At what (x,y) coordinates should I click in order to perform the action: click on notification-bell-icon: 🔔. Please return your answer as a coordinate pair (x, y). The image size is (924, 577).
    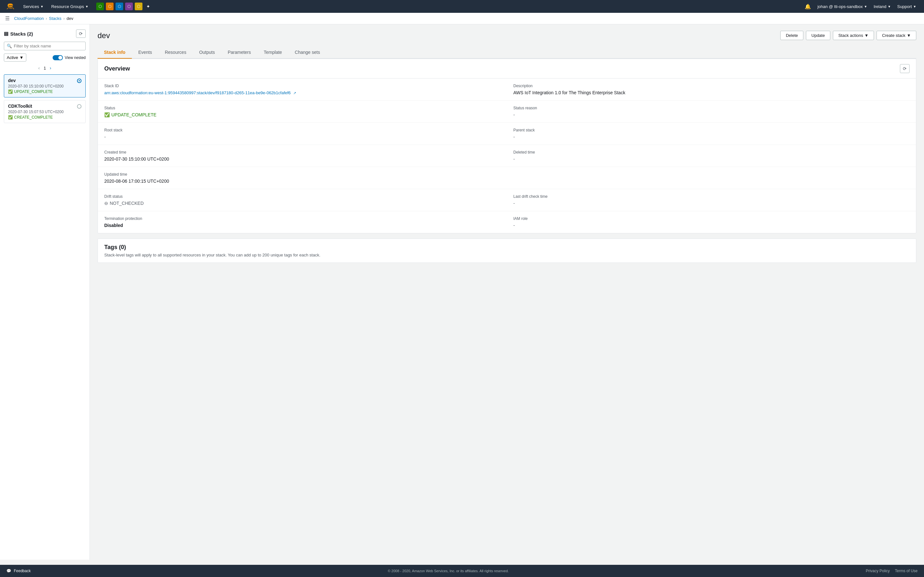
    Looking at the image, I should click on (808, 6).